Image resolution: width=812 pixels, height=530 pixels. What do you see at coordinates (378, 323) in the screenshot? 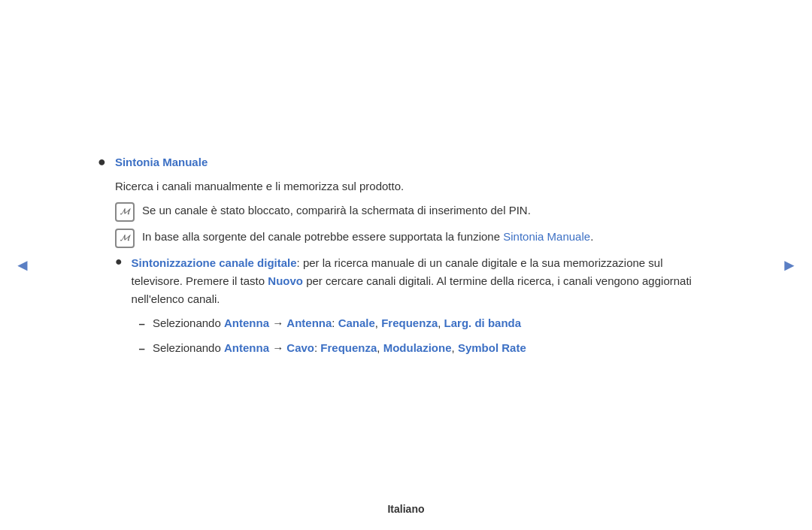
I see `comma-1: ,` at bounding box center [378, 323].